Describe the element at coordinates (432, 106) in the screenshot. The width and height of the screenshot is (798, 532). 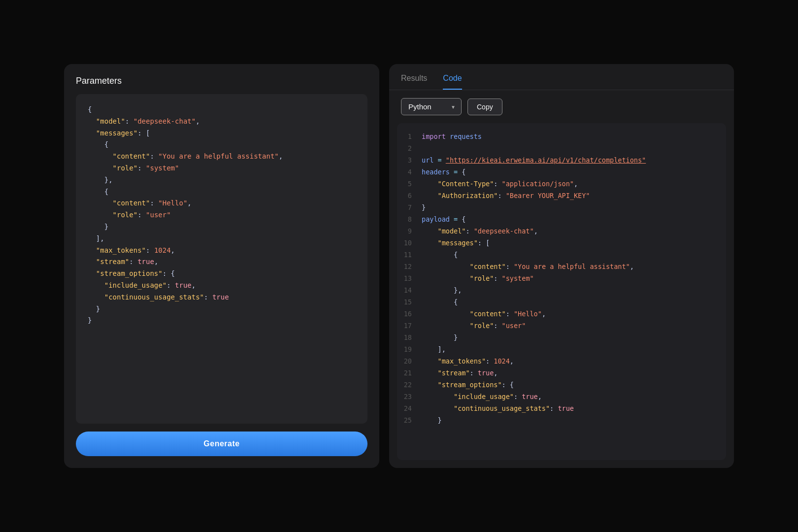
I see `language-select-wrapper: Python JavaScript cURL Go` at that location.